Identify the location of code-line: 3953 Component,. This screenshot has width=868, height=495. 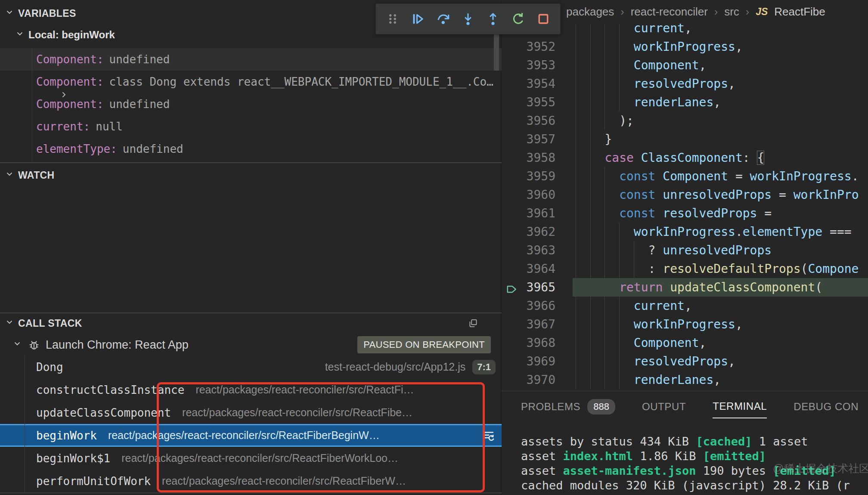
(685, 65).